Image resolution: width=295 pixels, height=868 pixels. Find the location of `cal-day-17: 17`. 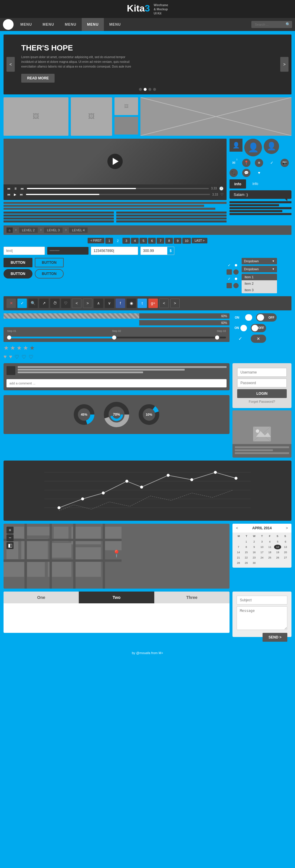

cal-day-17: 17 is located at coordinates (262, 552).